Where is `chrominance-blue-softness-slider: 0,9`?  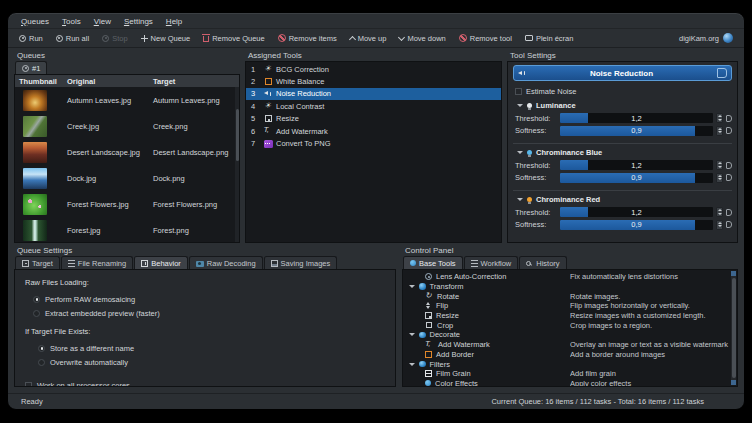
chrominance-blue-softness-slider: 0,9 is located at coordinates (636, 178).